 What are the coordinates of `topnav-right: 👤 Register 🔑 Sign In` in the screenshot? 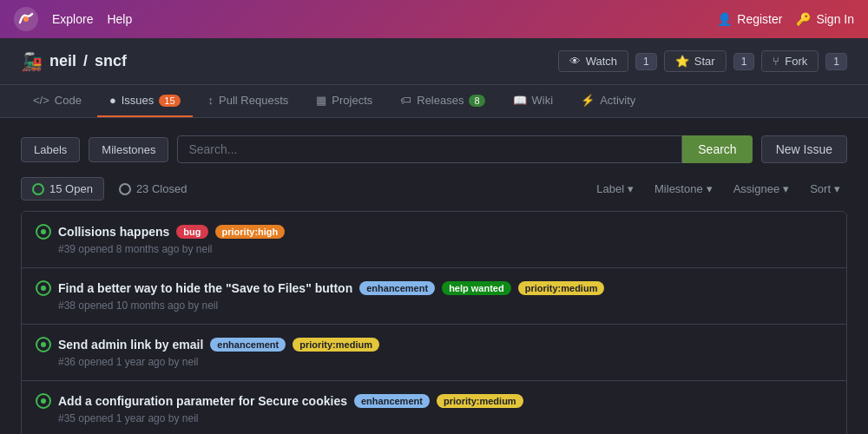 It's located at (786, 19).